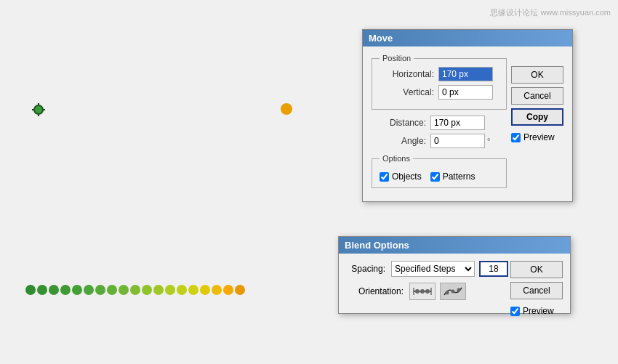 This screenshot has width=618, height=364. Describe the element at coordinates (454, 275) in the screenshot. I see `blend-options-dialog: Blend Options Spacing: Specified Steps S…` at that location.